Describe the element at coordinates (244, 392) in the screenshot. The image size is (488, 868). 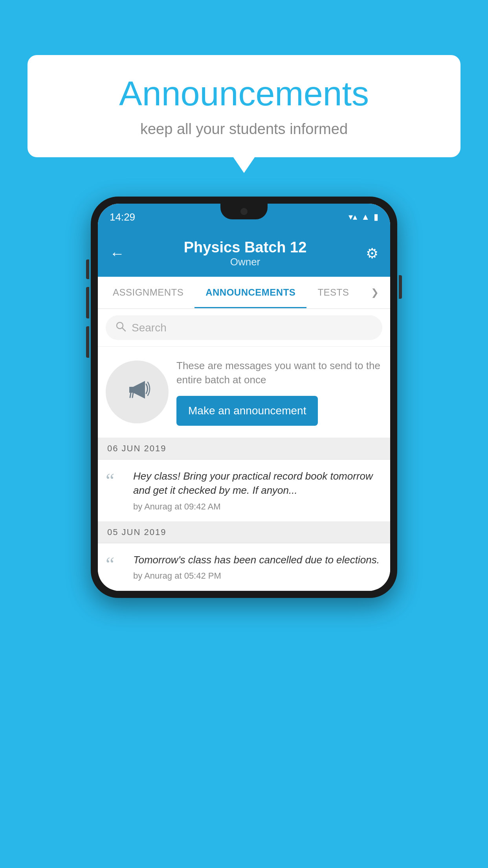
I see `promo-section: These are messages you want to send to t…` at that location.